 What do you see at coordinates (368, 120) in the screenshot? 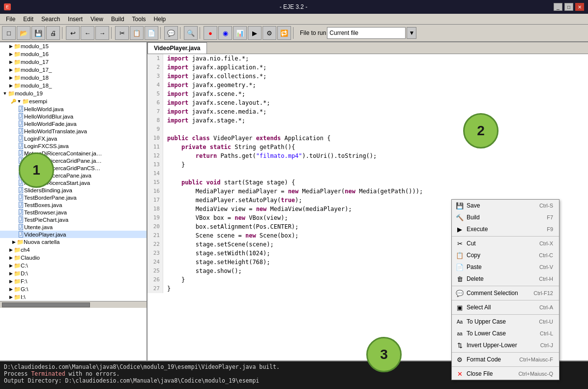
I see `code-line-8: 8 import javafx.stage.*;` at bounding box center [368, 120].